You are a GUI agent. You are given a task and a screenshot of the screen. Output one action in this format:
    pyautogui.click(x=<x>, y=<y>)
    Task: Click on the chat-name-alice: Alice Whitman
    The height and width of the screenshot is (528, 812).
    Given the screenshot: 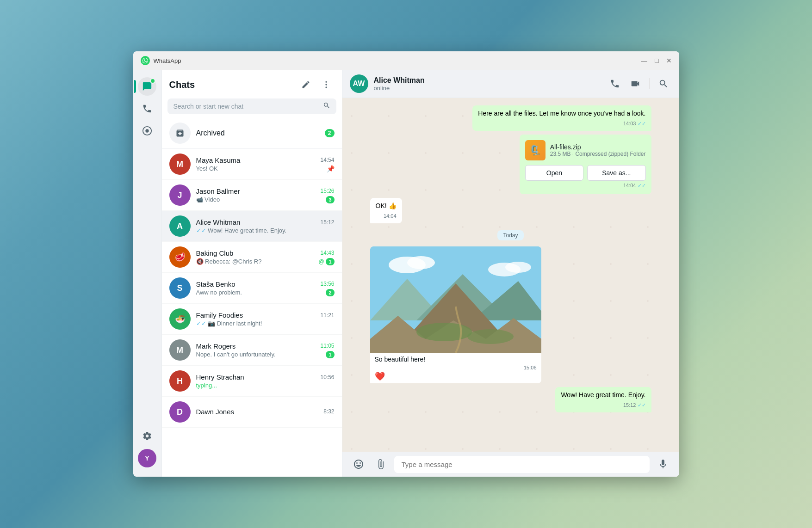 What is the action you would take?
    pyautogui.click(x=218, y=222)
    